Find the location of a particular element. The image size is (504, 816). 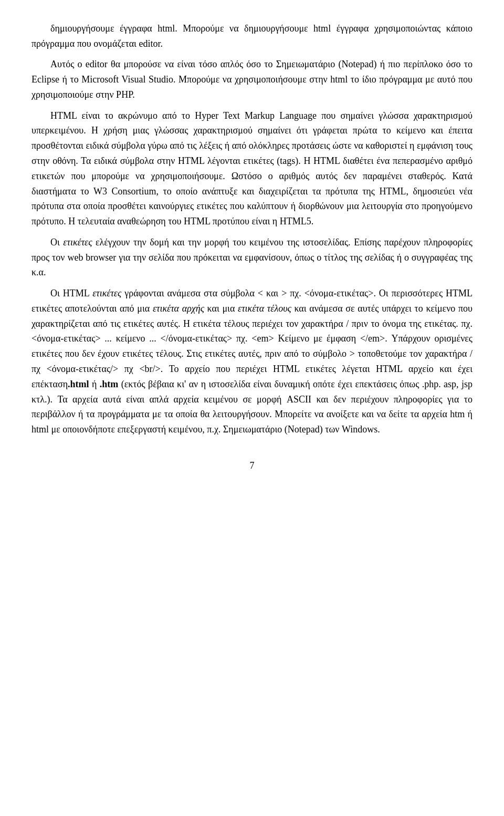

italic-text-4: ετικέτα τέλους is located at coordinates (265, 308).